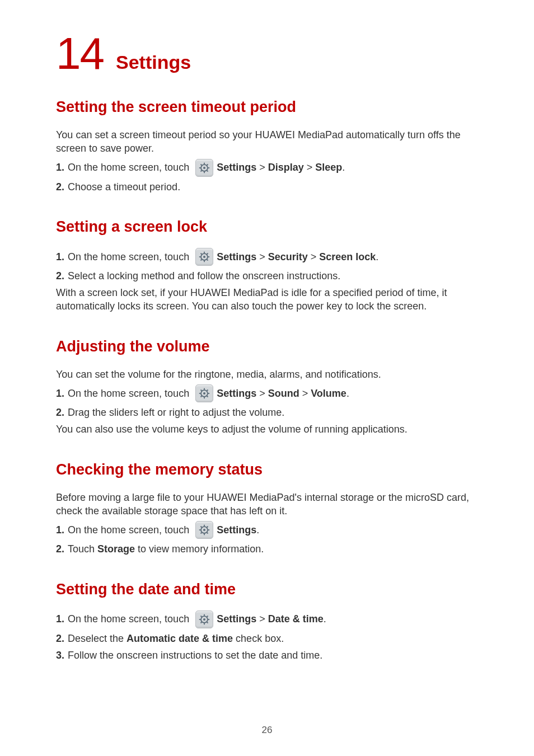 This screenshot has height=756, width=534. What do you see at coordinates (267, 505) in the screenshot?
I see `memory-intro: Before moving a large file to your HUAWE…` at bounding box center [267, 505].